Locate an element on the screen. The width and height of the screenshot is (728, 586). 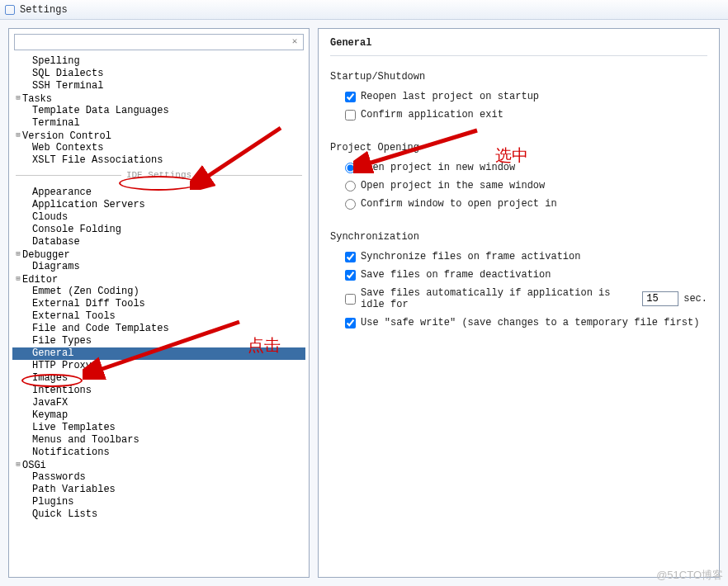
tree-item: Images is located at coordinates (158, 378).